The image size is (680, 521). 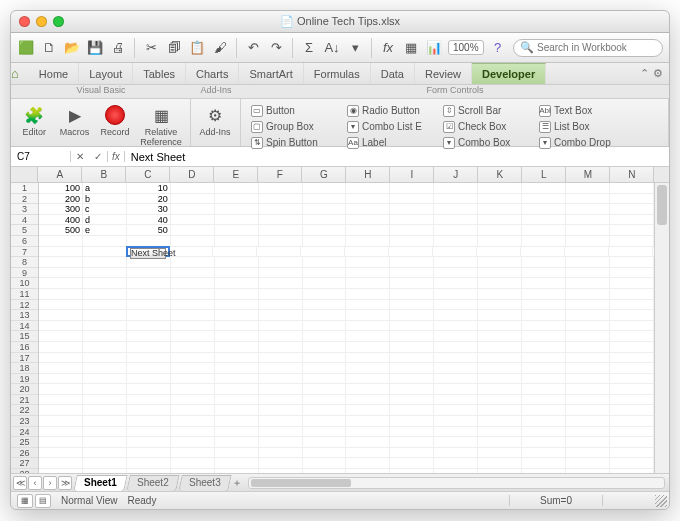 What do you see at coordinates (193, 400) in the screenshot?
I see `cell-D21` at bounding box center [193, 400].